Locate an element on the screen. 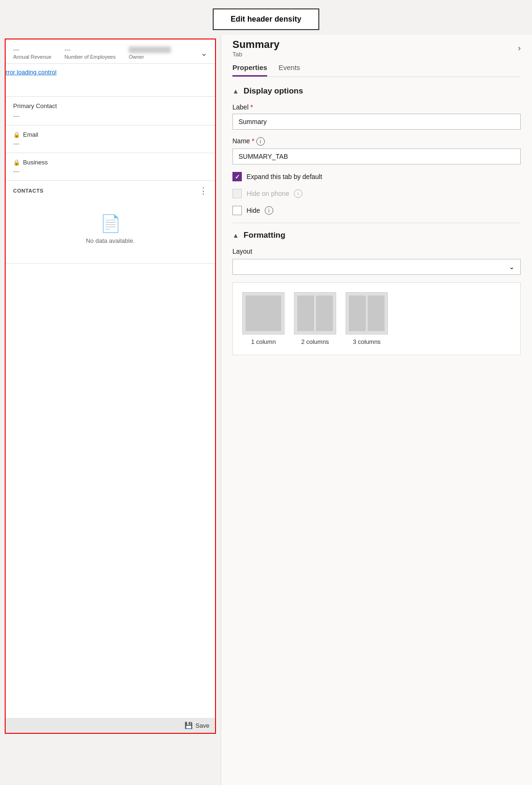 This screenshot has height=785, width=532. annual-revenue-field: --- Annual Revenue is located at coordinates (32, 53).